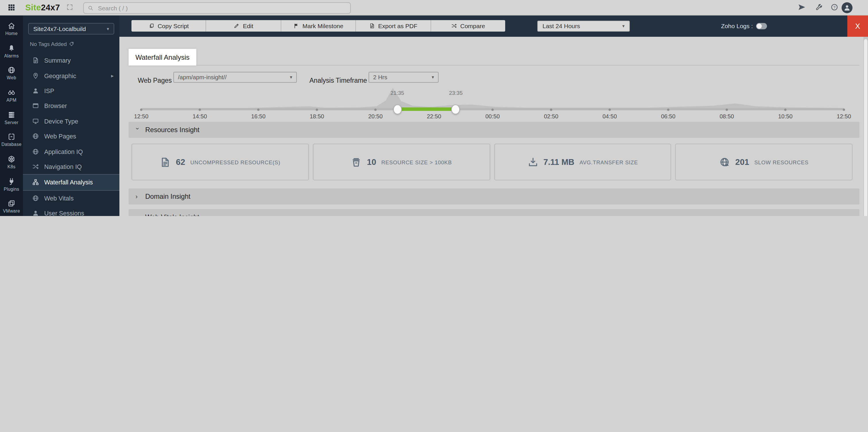  I want to click on mark-milestone-button: Mark Milestone, so click(319, 26).